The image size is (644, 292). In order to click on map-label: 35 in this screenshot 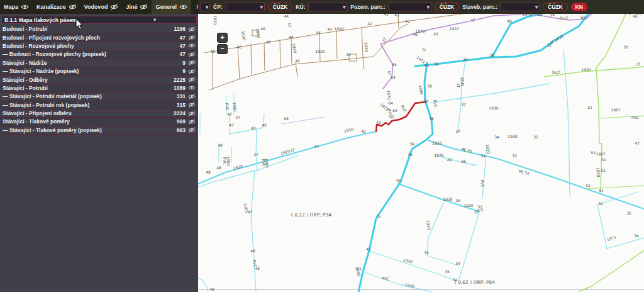, I will do `click(447, 272)`.